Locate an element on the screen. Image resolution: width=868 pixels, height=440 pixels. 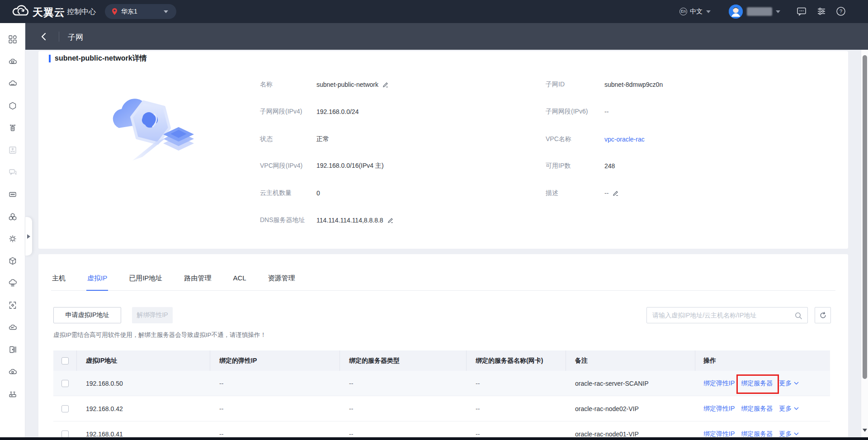
username-redacted is located at coordinates (760, 12).